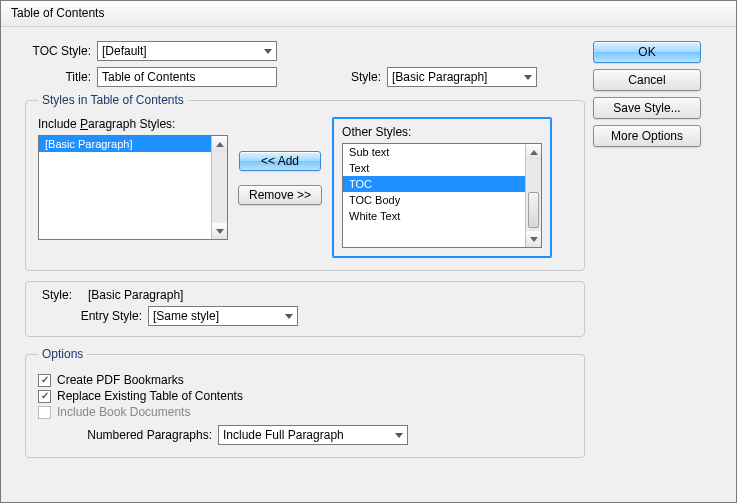 The height and width of the screenshot is (503, 737). I want to click on toc-style-label: TOC Style:, so click(61, 51).